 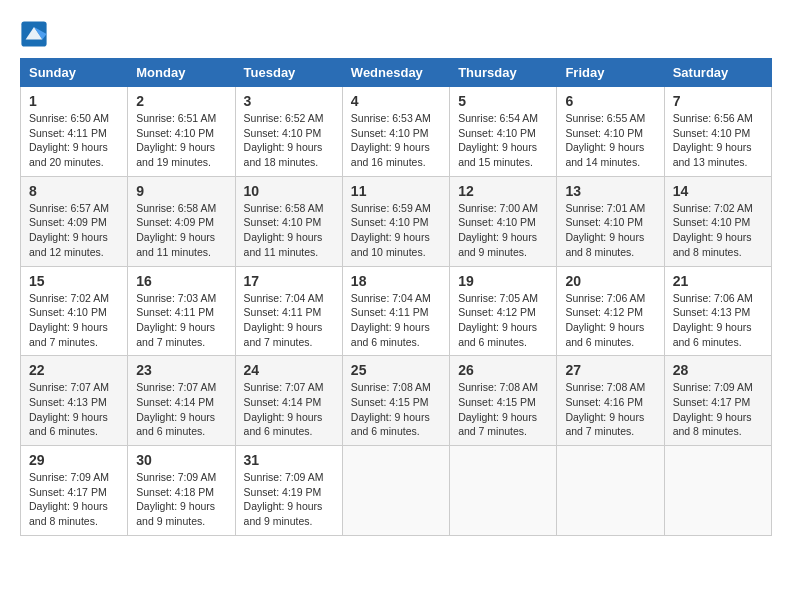 What do you see at coordinates (718, 101) in the screenshot?
I see `day-number: 7` at bounding box center [718, 101].